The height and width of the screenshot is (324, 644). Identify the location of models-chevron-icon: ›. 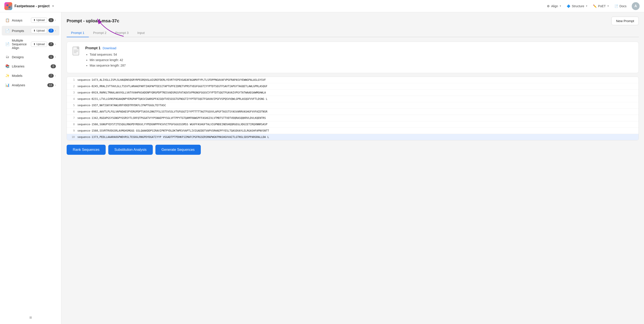
(56, 76).